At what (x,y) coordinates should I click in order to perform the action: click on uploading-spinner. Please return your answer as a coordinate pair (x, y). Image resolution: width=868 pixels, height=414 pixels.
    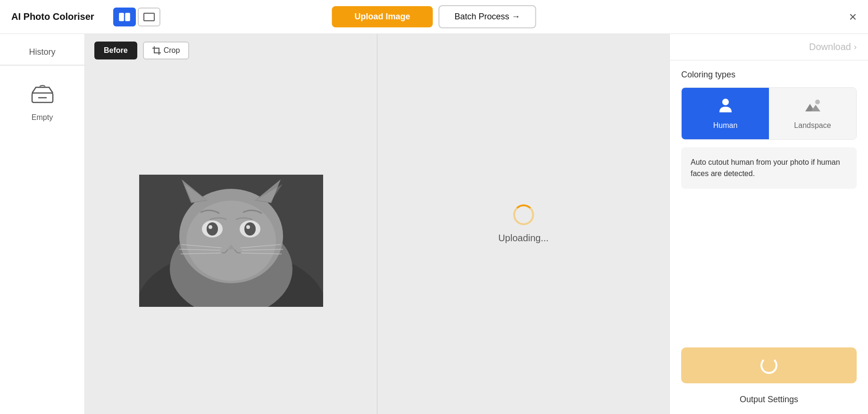
    Looking at the image, I should click on (524, 215).